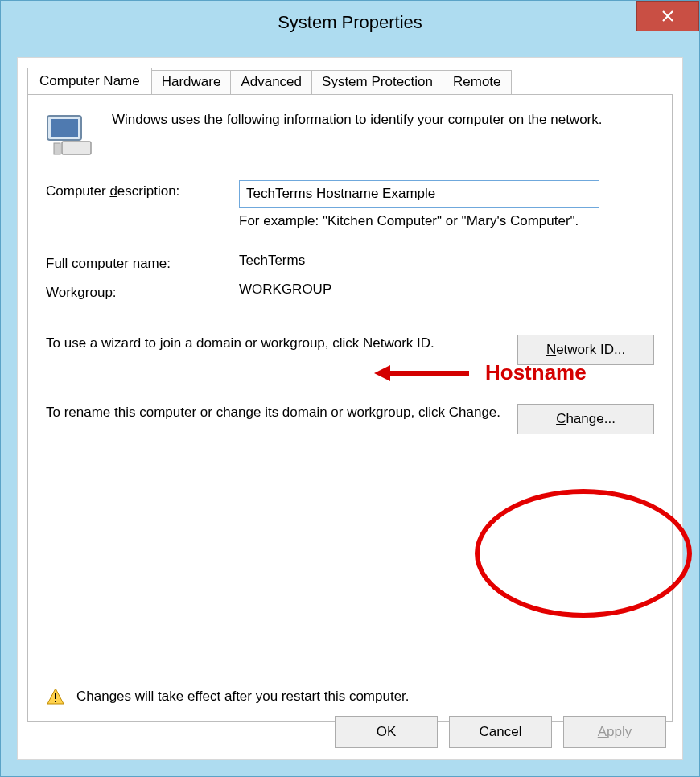  What do you see at coordinates (586, 419) in the screenshot?
I see `change-button: Change...` at bounding box center [586, 419].